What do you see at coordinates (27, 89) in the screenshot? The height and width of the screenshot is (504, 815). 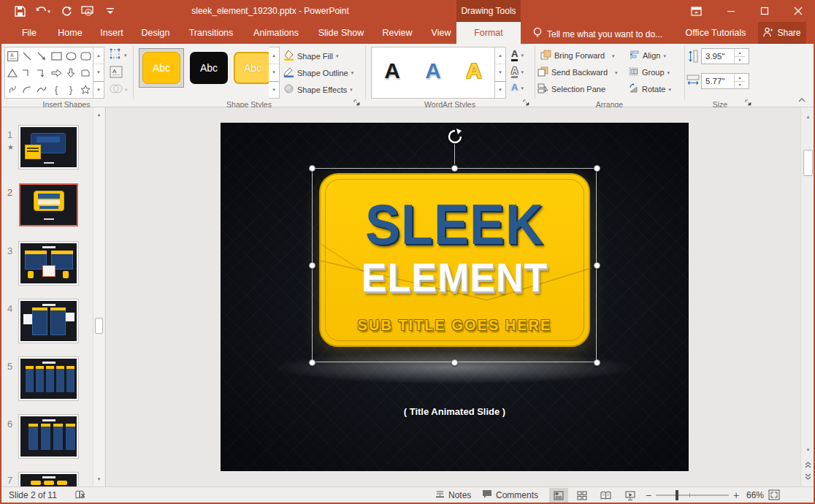 I see `shape-arc-icon` at bounding box center [27, 89].